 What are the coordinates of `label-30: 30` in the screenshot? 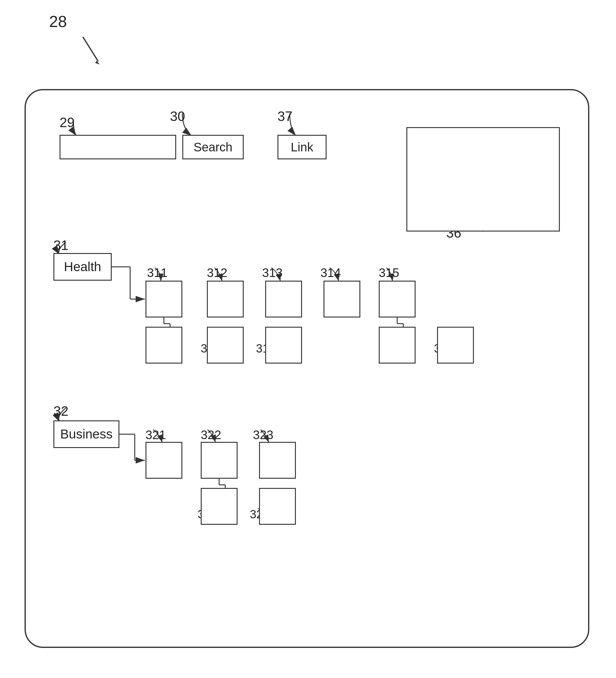 It's located at (178, 116).